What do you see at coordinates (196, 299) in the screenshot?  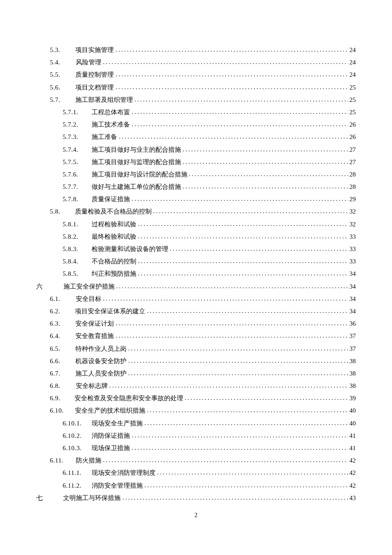 I see `toc-entry: 6.1.安全目标34` at bounding box center [196, 299].